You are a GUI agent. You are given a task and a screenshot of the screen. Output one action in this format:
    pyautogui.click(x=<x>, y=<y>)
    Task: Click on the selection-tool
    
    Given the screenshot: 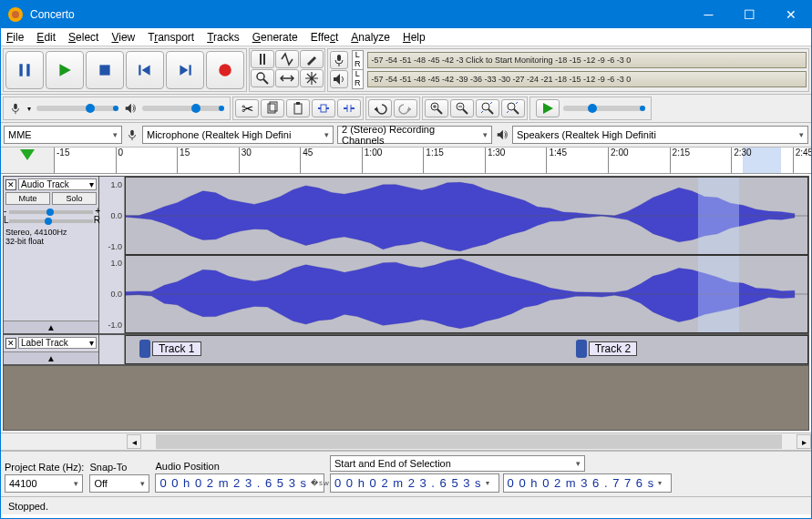 What is the action you would take?
    pyautogui.click(x=262, y=59)
    